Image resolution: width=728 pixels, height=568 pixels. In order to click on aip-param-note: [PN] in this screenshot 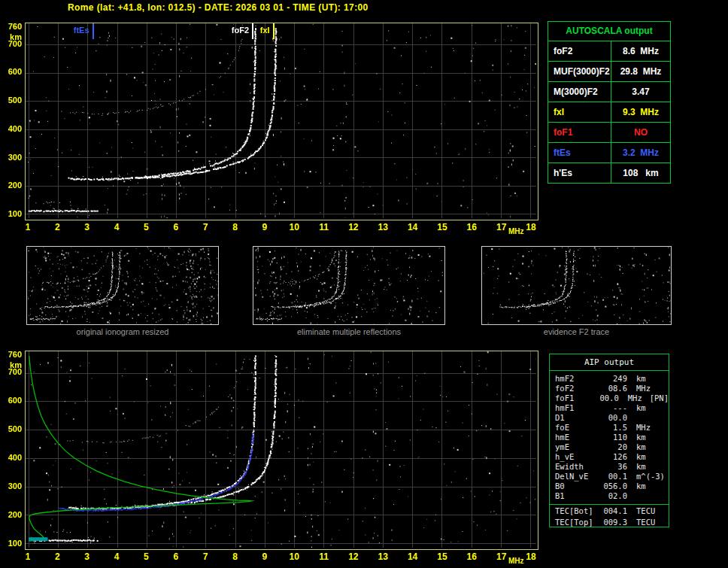, I will do `click(659, 399)`.